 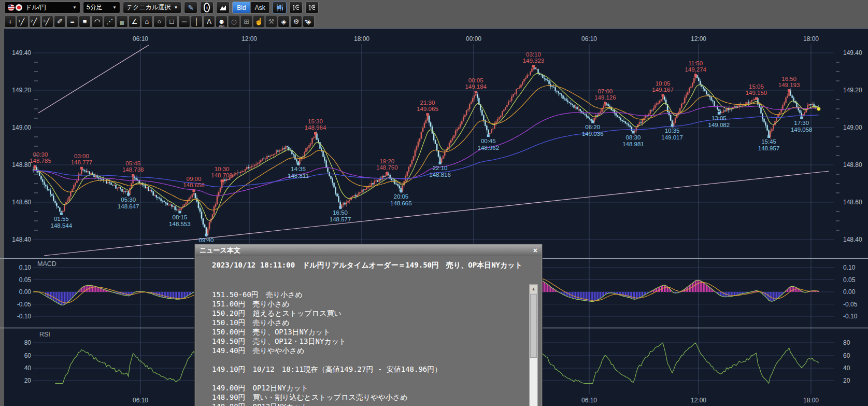 I want to click on annotation-value: 149.036, so click(x=593, y=134).